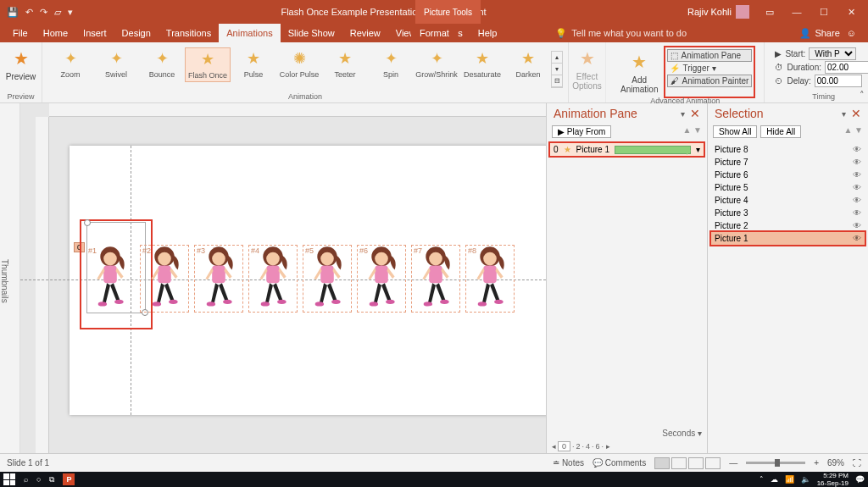  What do you see at coordinates (253, 64) in the screenshot?
I see `gallery-pulse: ★Pulse` at bounding box center [253, 64].